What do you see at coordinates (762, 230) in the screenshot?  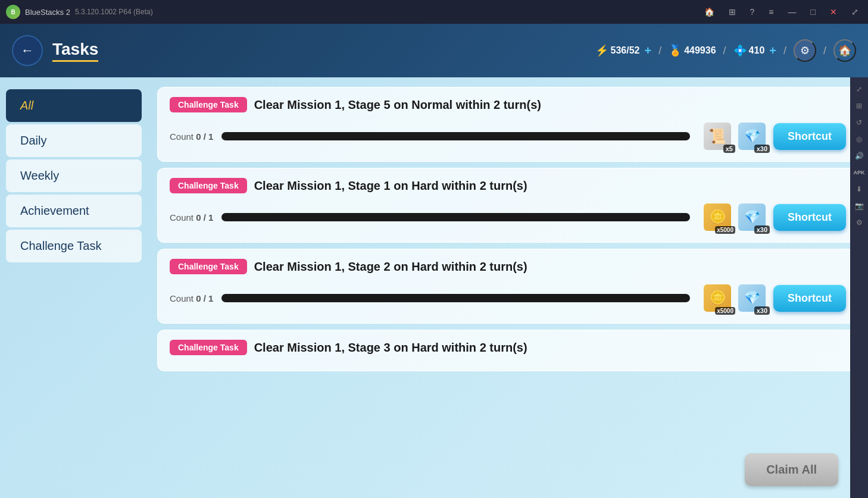 I see `reward-count-2b: x30` at bounding box center [762, 230].